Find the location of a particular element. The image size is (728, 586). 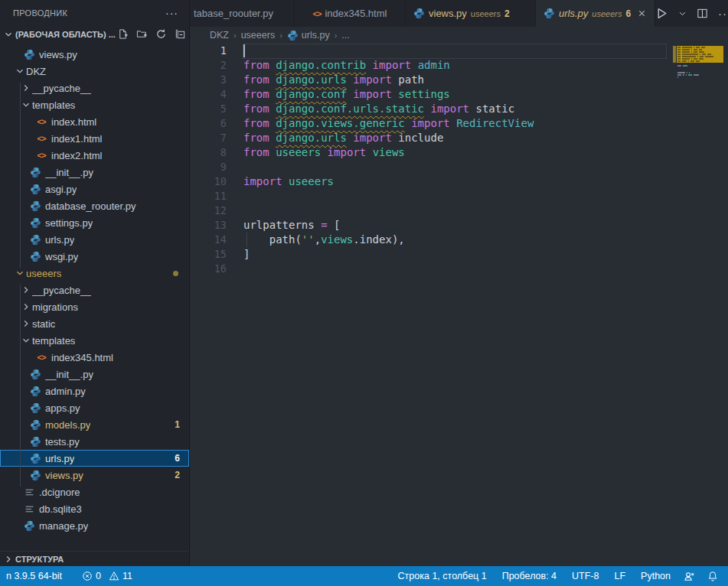

code-line-4: 4from django.conf import settings is located at coordinates (459, 95).